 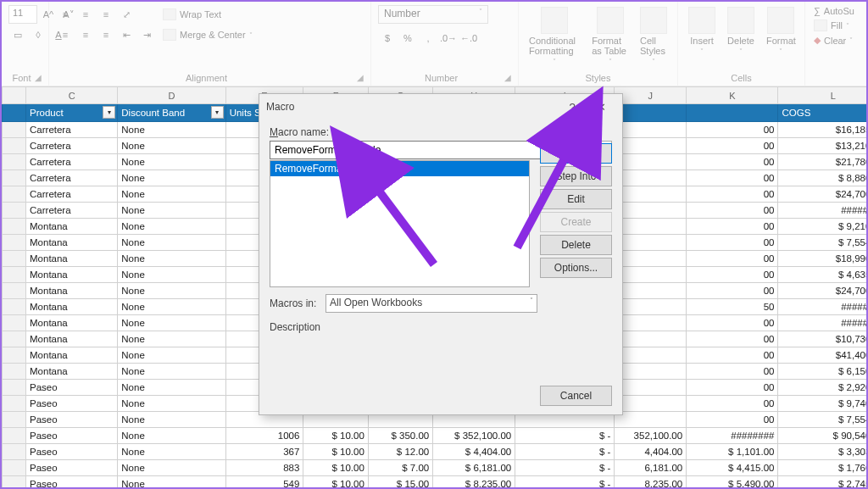 What do you see at coordinates (732, 453) in the screenshot?
I see `cell: $ 1,101.00` at bounding box center [732, 453].